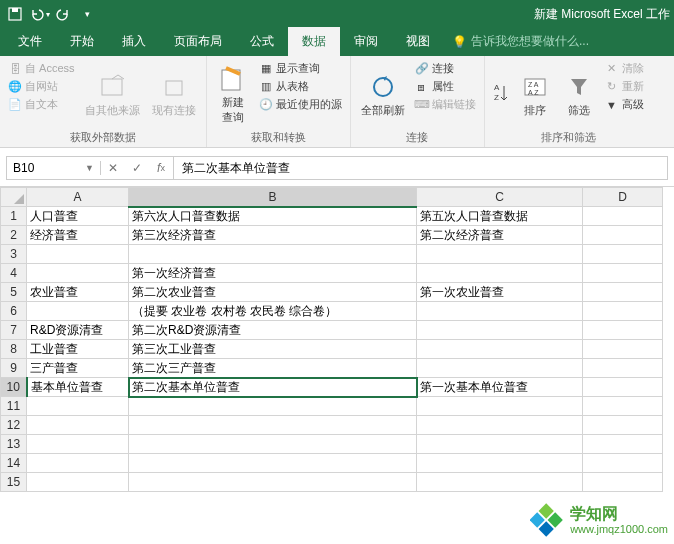 This screenshot has height=544, width=674. What do you see at coordinates (14, 254) in the screenshot?
I see `row-header: 3` at bounding box center [14, 254].